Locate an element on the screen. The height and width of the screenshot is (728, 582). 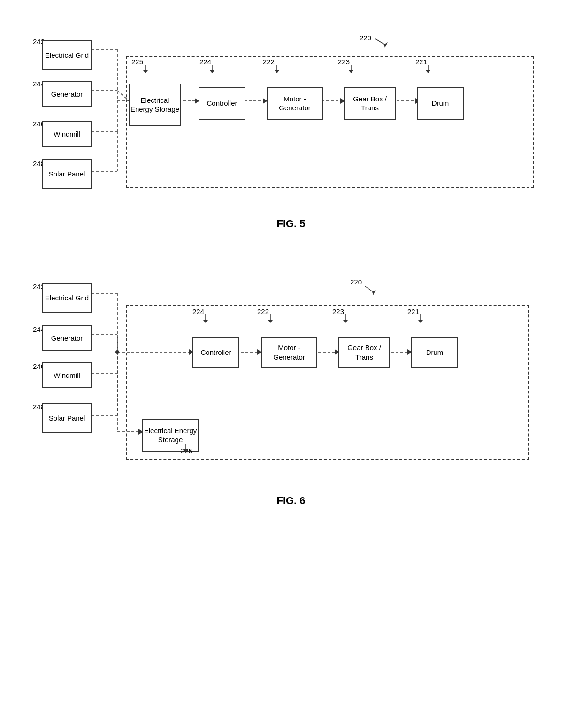
drum-box-fig6: Drum is located at coordinates (435, 352).